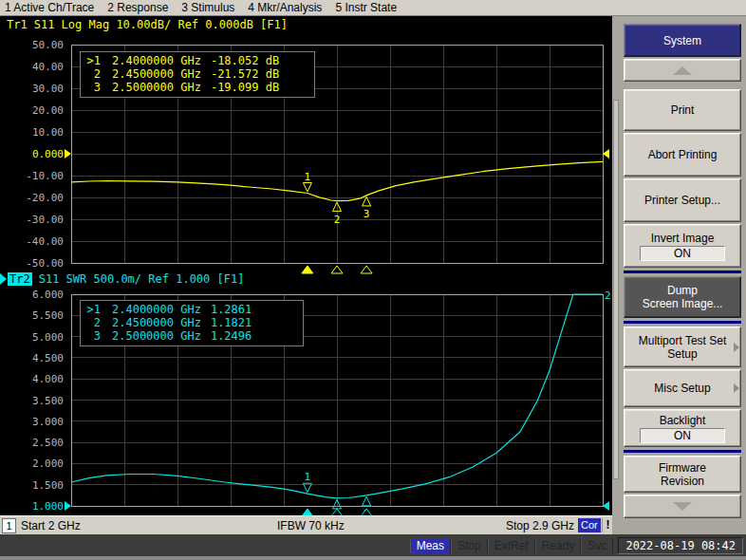 This screenshot has width=746, height=560. What do you see at coordinates (45, 197) in the screenshot?
I see `y-tick-label: -20.00` at bounding box center [45, 197].